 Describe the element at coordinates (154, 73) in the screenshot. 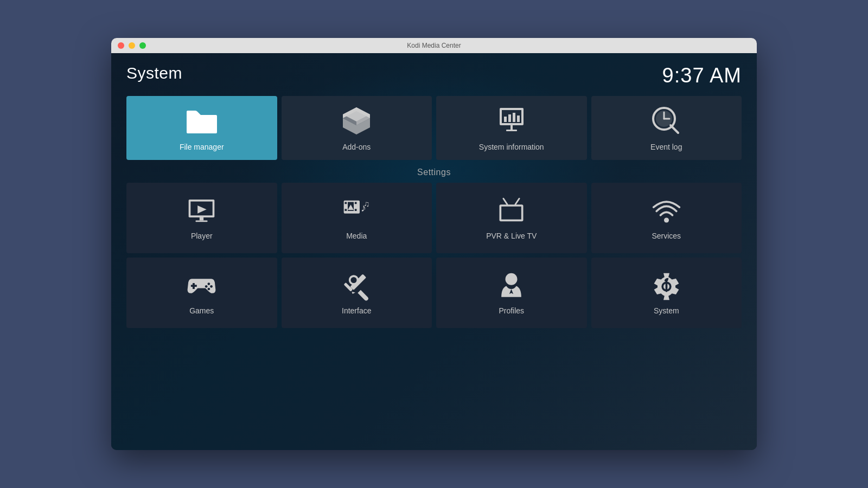

I see `page-title: System` at that location.